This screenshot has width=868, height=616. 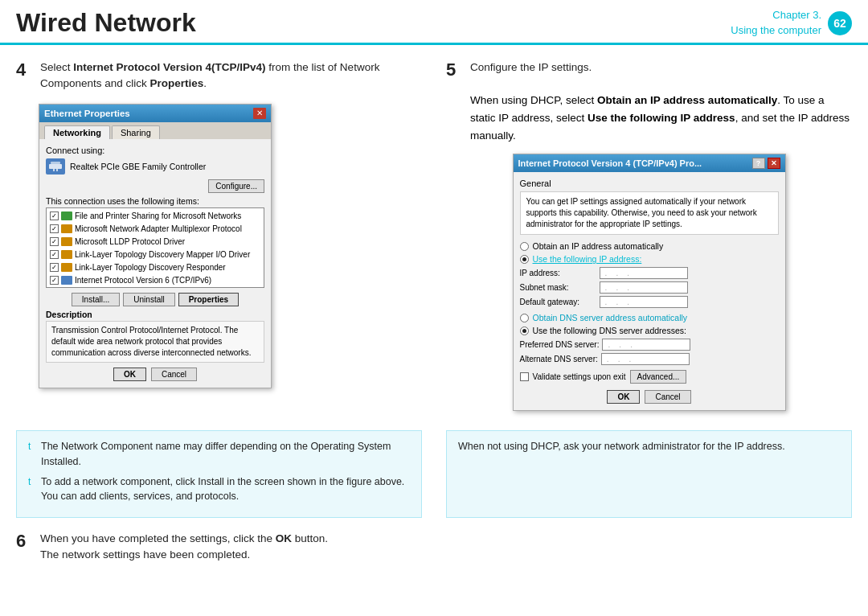 I want to click on dns-section: Obtain DNS server address automatically …, so click(x=649, y=339).